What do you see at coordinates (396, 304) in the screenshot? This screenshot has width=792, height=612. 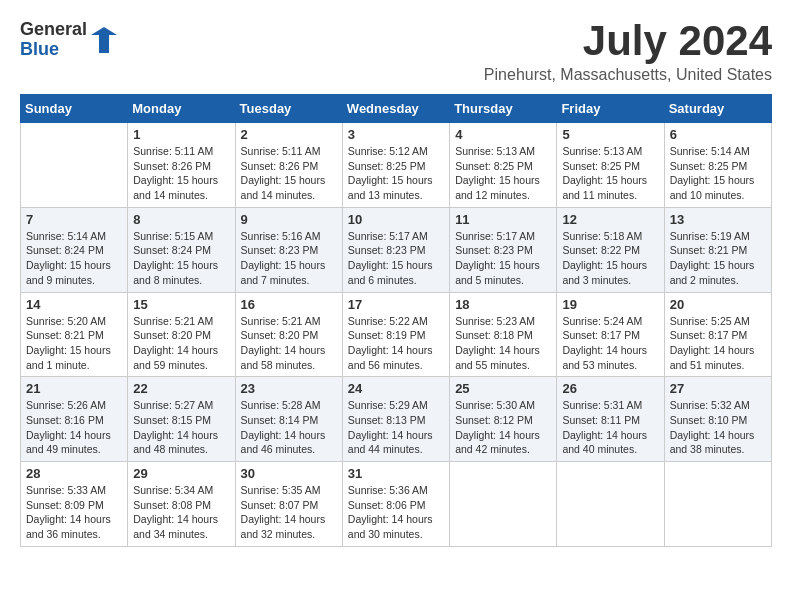 I see `day-number: 17` at bounding box center [396, 304].